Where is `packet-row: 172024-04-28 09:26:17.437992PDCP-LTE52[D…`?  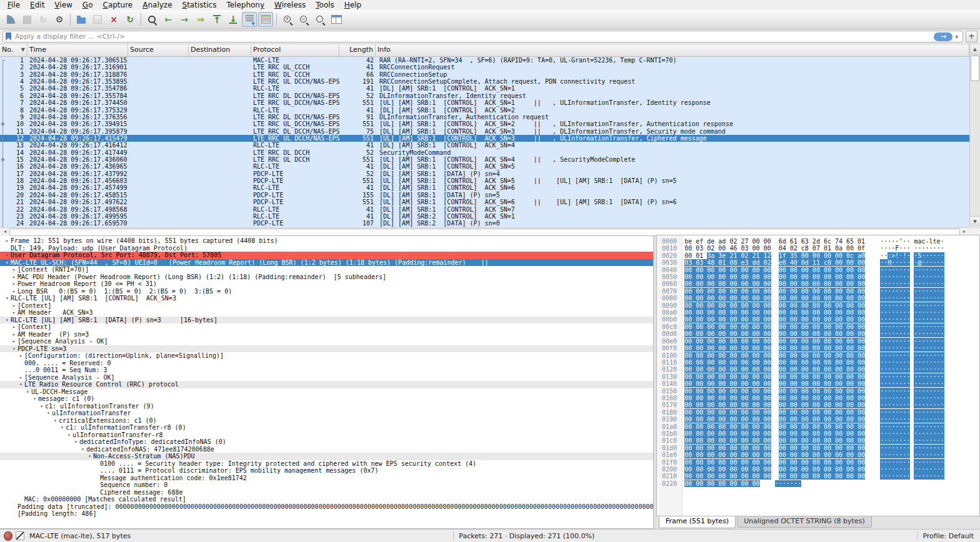 packet-row: 172024-04-28 09:26:17.437992PDCP-LTE52[D… is located at coordinates (485, 174).